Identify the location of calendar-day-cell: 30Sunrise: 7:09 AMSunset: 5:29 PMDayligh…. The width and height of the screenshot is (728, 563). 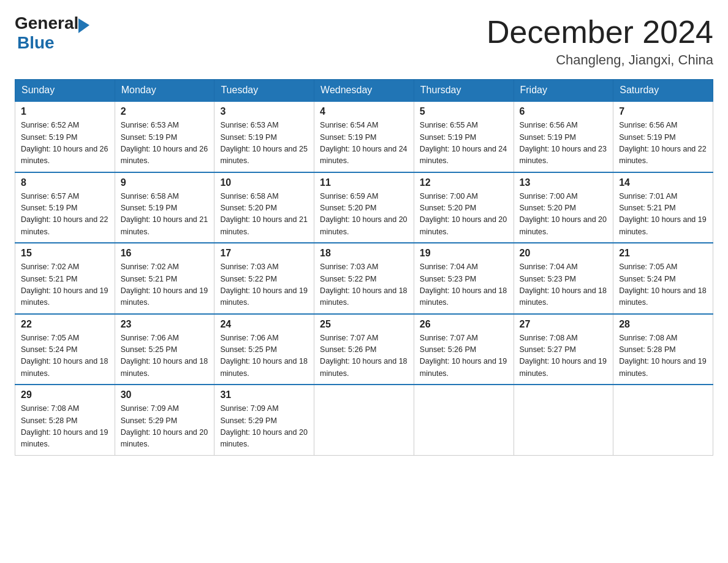
(164, 419).